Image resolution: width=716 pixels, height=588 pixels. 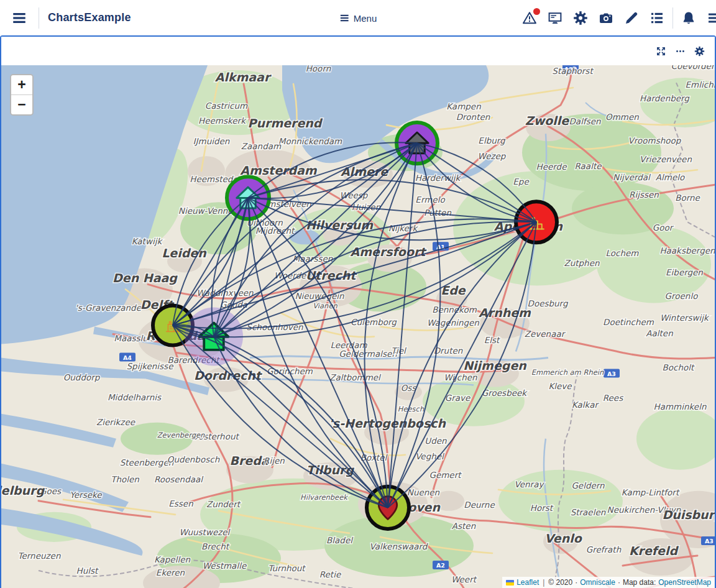 What do you see at coordinates (568, 372) in the screenshot?
I see `map-place-label: Emmerich am Rhein` at bounding box center [568, 372].